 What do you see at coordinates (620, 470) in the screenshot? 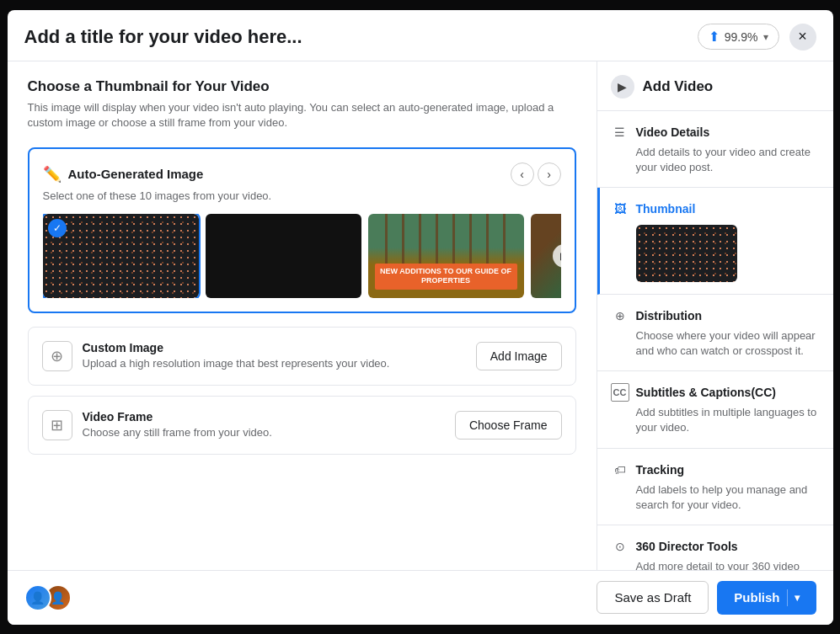
I see `tracking-icon: 🏷` at bounding box center [620, 470].